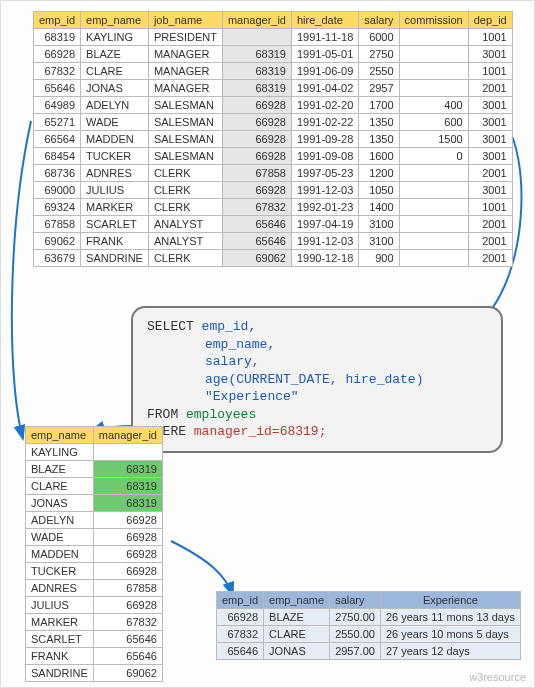 This screenshot has height=688, width=535. Describe the element at coordinates (274, 106) in the screenshot. I see `table-row: 64989ADELYNSALESMAN669281991-02-20170040…` at that location.